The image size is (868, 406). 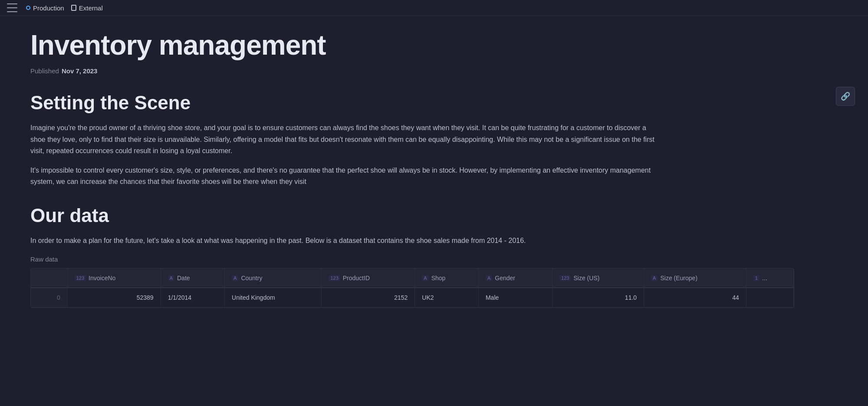 What do you see at coordinates (171, 278) in the screenshot?
I see `date-type-icon: A` at bounding box center [171, 278].